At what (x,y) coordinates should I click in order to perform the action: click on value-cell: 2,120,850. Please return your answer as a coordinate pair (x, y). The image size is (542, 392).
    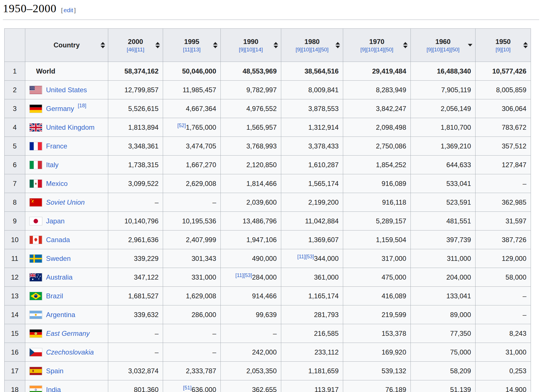
    Looking at the image, I should click on (251, 165).